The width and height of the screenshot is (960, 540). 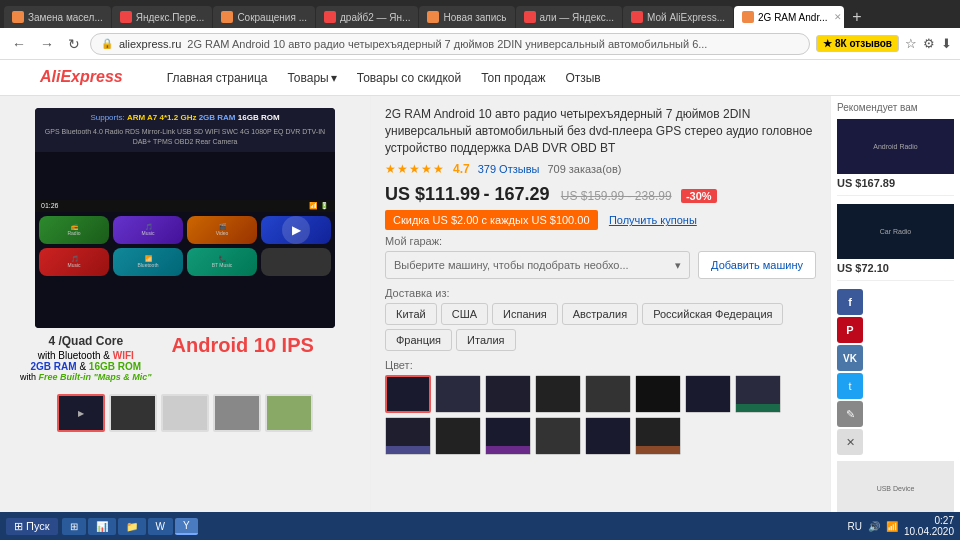 What do you see at coordinates (850, 302) in the screenshot?
I see `facebook-button: f` at bounding box center [850, 302].